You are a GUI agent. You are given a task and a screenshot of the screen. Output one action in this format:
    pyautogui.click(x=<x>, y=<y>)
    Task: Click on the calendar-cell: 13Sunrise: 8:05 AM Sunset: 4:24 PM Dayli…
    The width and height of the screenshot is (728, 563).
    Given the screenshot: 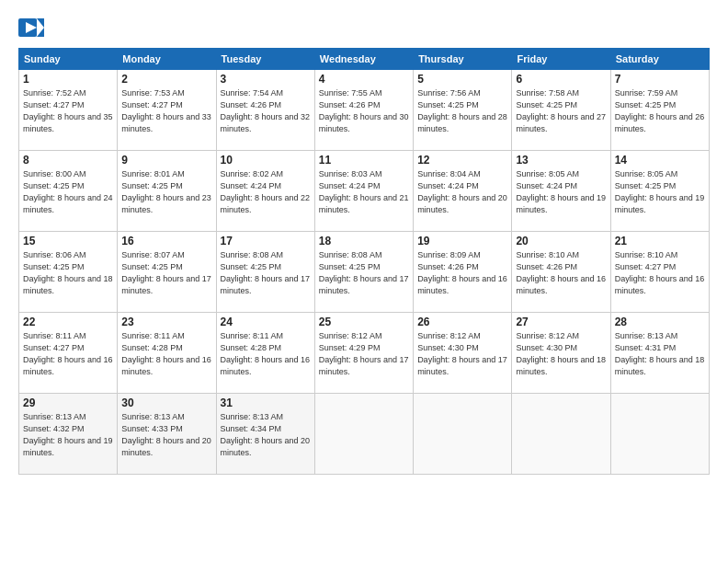 What is the action you would take?
    pyautogui.click(x=561, y=191)
    